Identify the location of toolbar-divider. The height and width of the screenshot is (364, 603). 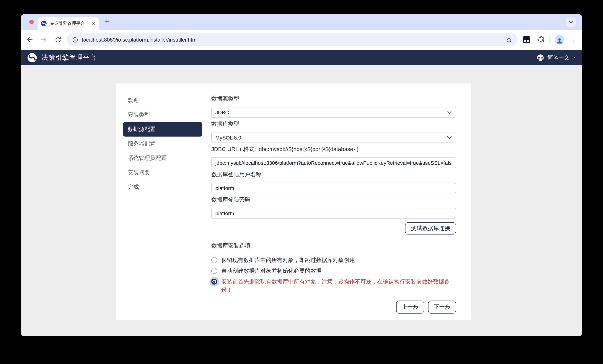
(550, 40).